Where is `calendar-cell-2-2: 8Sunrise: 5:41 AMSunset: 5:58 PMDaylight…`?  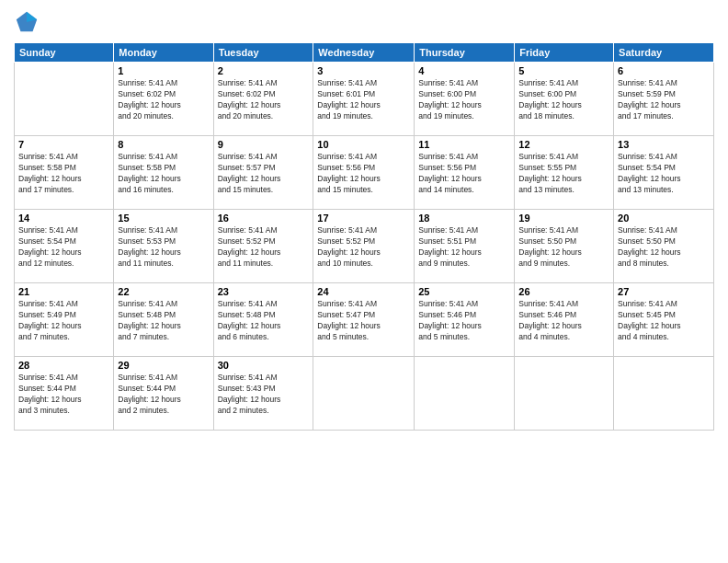 calendar-cell-2-2: 8Sunrise: 5:41 AMSunset: 5:58 PMDaylight… is located at coordinates (164, 173).